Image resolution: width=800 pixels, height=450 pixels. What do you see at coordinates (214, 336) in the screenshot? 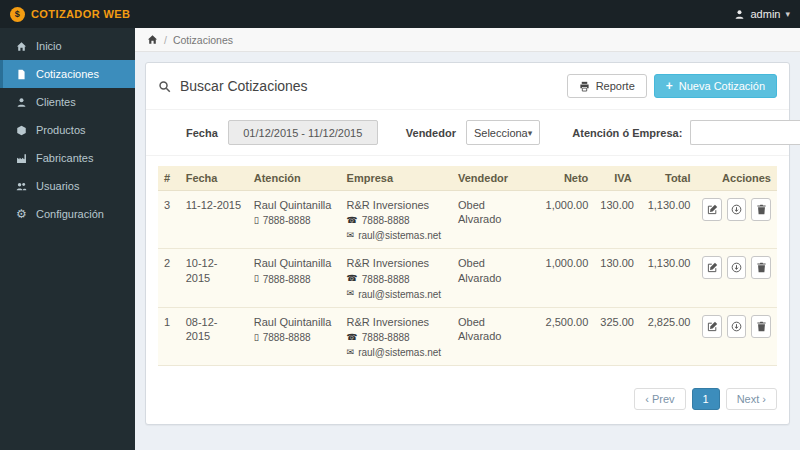
I see `cell-fecha: 08-12-2015` at bounding box center [214, 336].